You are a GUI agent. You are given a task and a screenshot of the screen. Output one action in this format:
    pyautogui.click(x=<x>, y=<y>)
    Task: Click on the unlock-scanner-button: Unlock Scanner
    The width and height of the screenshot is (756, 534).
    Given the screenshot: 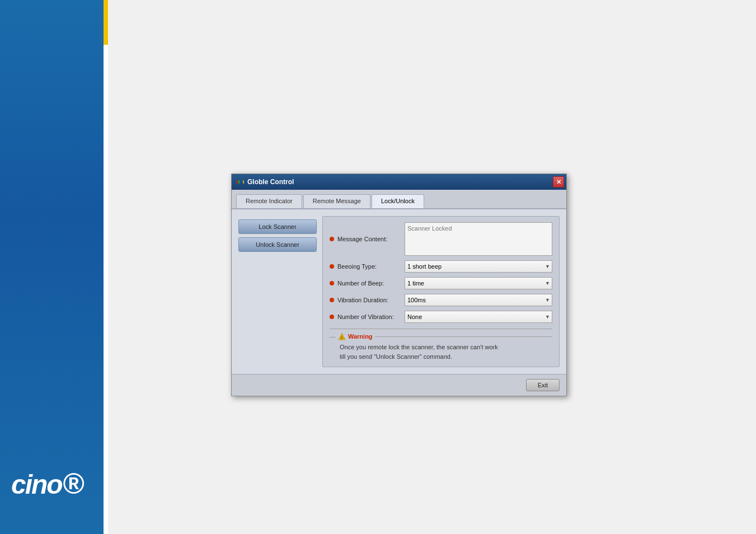 What is the action you would take?
    pyautogui.click(x=278, y=245)
    